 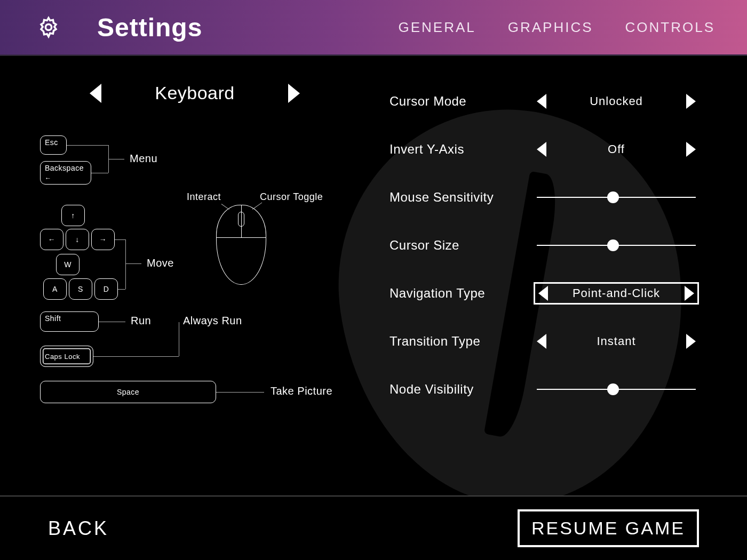 I want to click on page-title: Settings, so click(x=149, y=28).